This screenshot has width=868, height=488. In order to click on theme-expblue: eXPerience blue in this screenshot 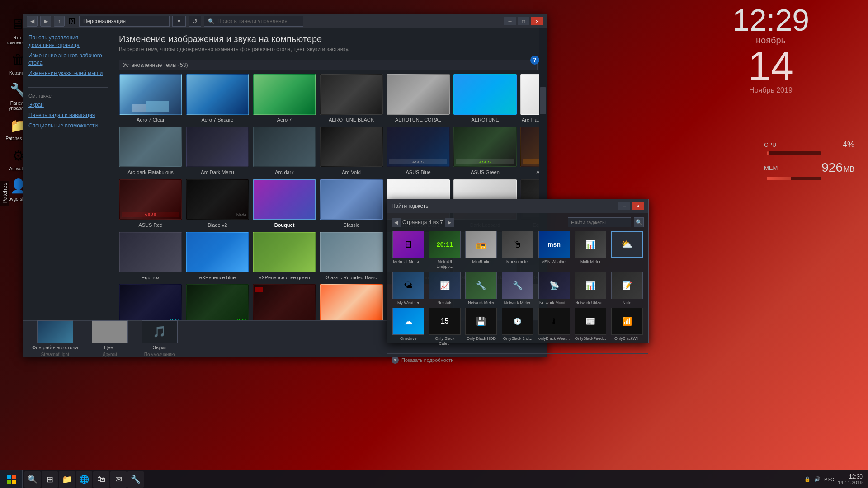, I will do `click(217, 256)`.